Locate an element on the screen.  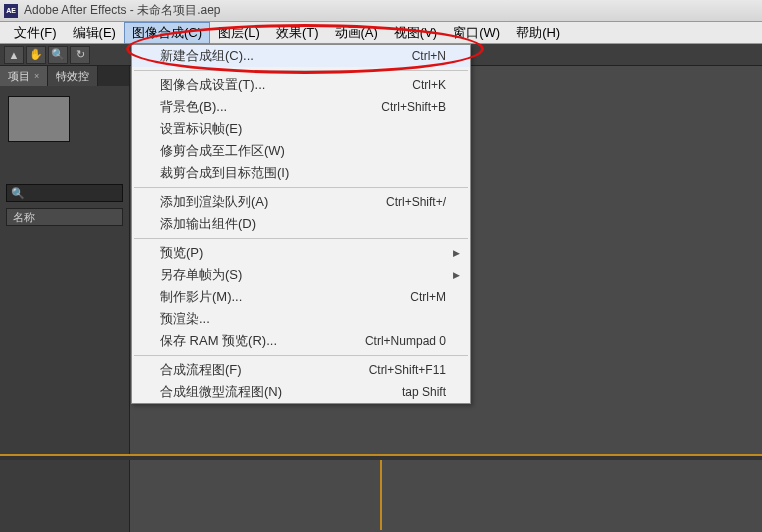
tool-button-1: ✋ is located at coordinates (36, 55).